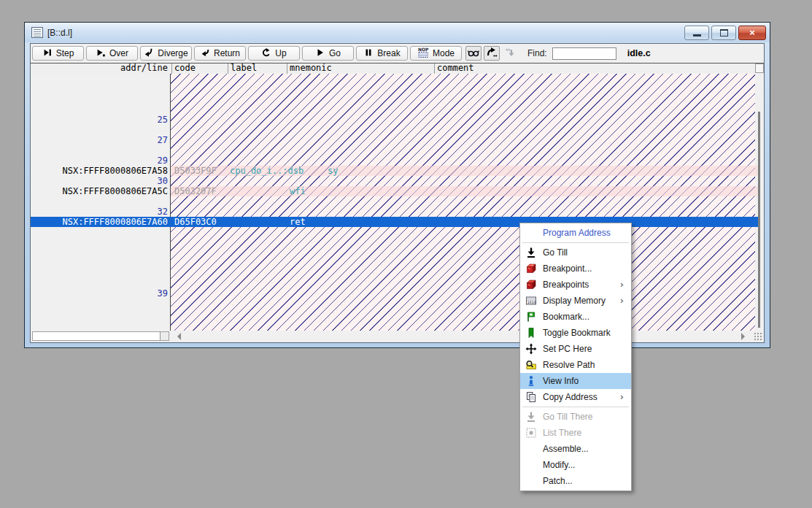 Image resolution: width=812 pixels, height=508 pixels. I want to click on go-till-disabled-icon, so click(531, 417).